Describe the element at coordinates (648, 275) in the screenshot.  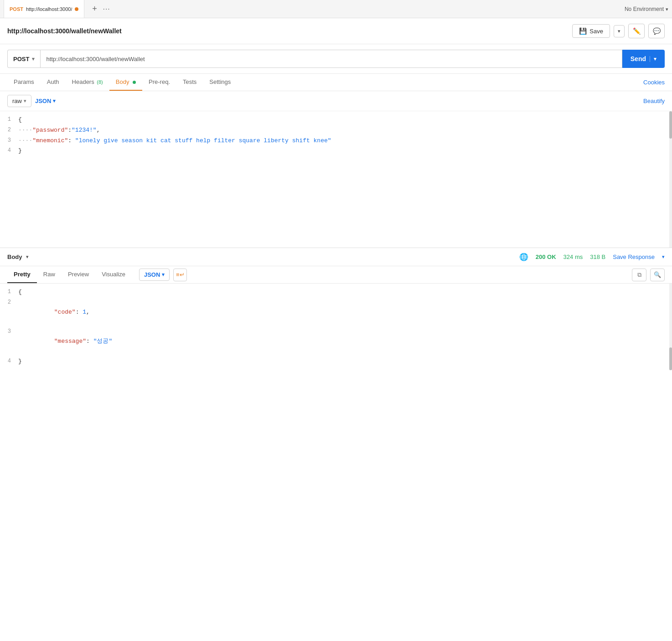
I see `resp-tools: ⧉ 🔍` at that location.